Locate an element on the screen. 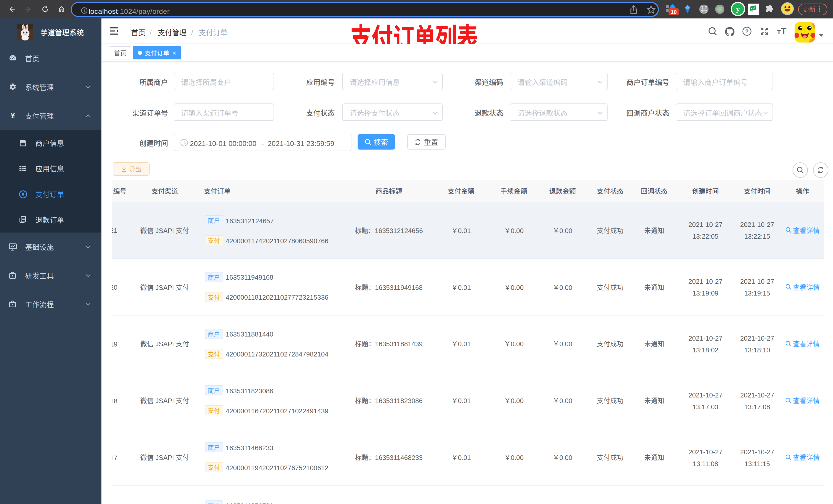  svg-text: y is located at coordinates (738, 9).